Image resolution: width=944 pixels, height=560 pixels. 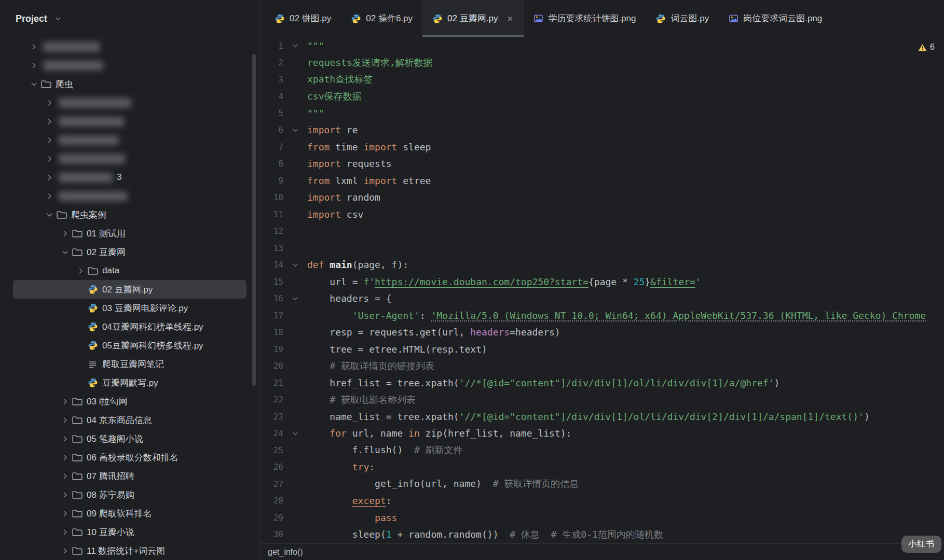 What do you see at coordinates (602, 198) in the screenshot?
I see `code-line: 10import random` at bounding box center [602, 198].